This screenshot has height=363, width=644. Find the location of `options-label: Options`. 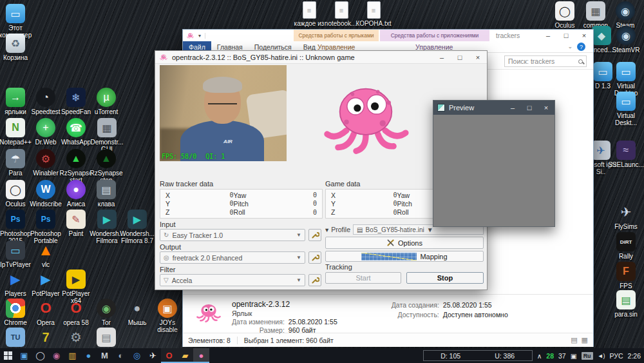

options-label: Options is located at coordinates (410, 243).